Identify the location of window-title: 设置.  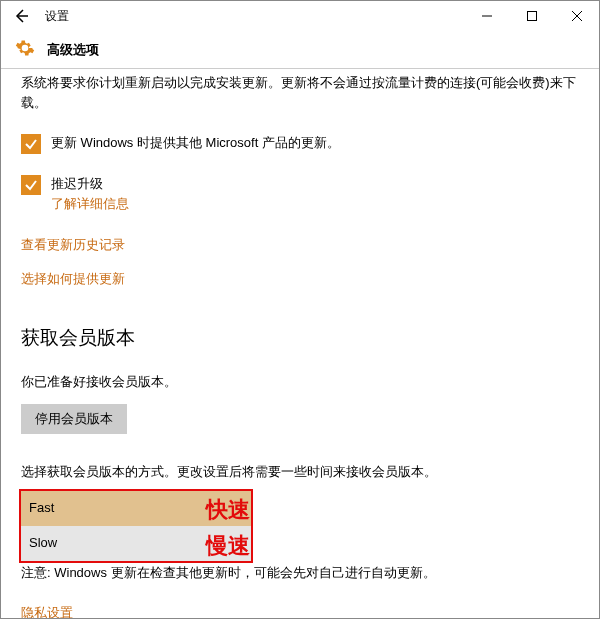
(57, 16).